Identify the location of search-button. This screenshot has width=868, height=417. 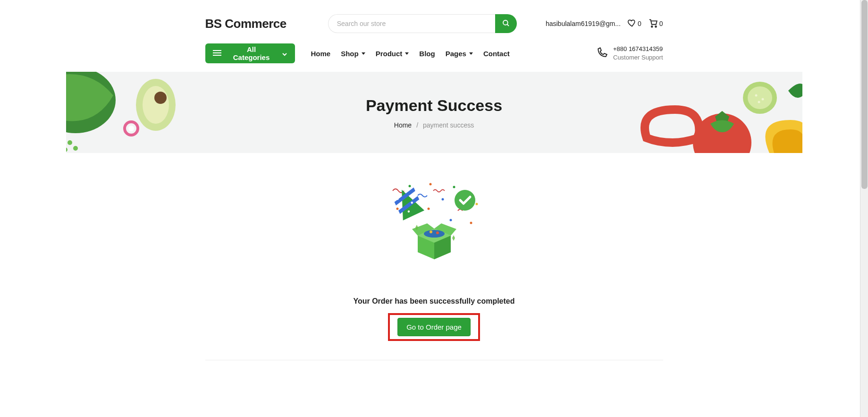
(506, 24).